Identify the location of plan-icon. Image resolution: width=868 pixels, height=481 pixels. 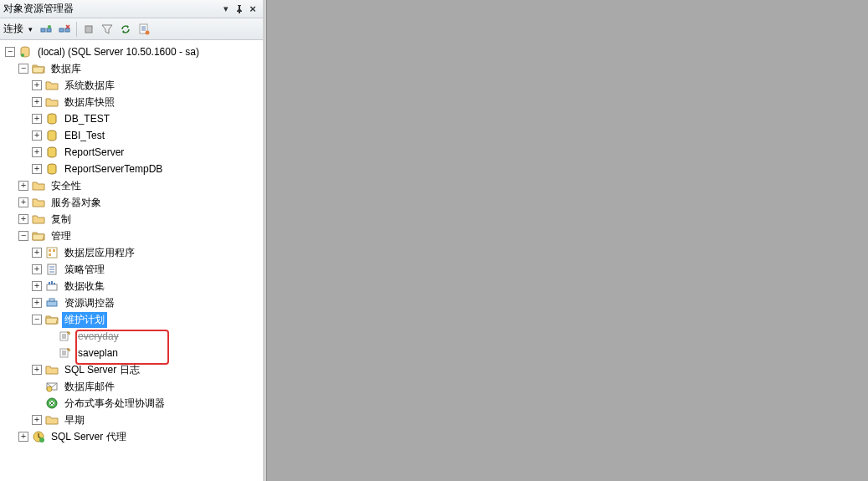
(65, 336).